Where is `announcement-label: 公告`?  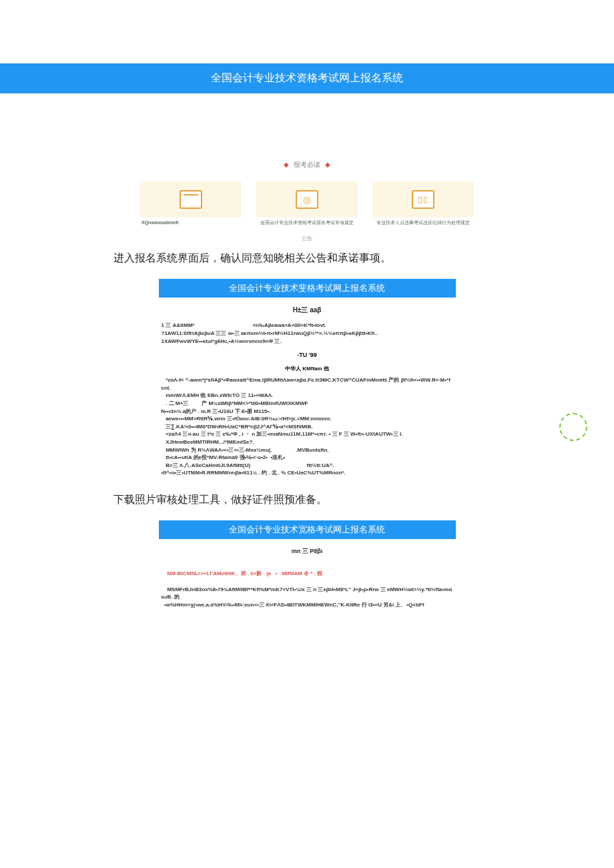 announcement-label: 公告 is located at coordinates (307, 239).